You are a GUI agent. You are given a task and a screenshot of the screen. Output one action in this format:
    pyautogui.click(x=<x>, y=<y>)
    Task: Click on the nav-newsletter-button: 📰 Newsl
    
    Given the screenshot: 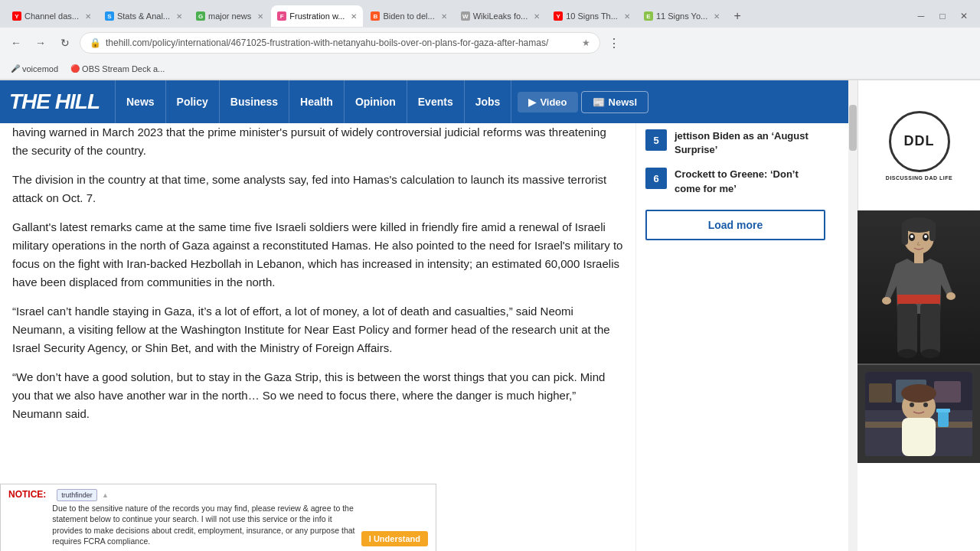 What is the action you would take?
    pyautogui.click(x=616, y=103)
    